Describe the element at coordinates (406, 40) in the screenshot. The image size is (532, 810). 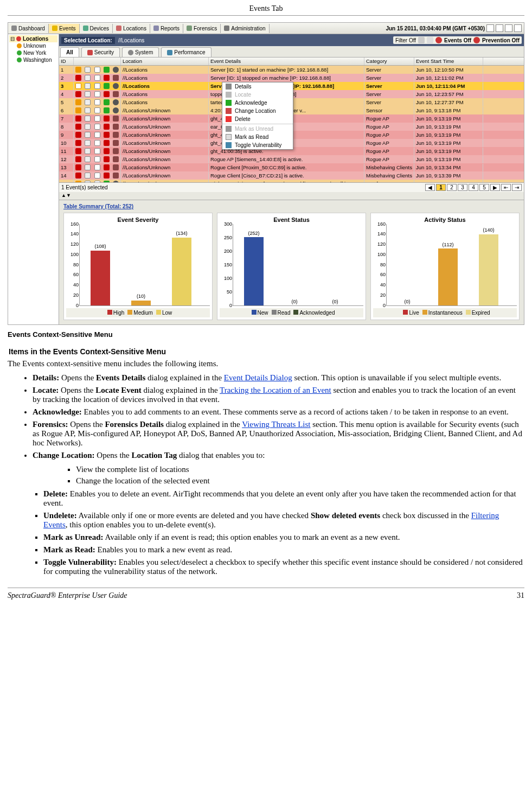
I see `filter-toggle: Filter Off` at that location.